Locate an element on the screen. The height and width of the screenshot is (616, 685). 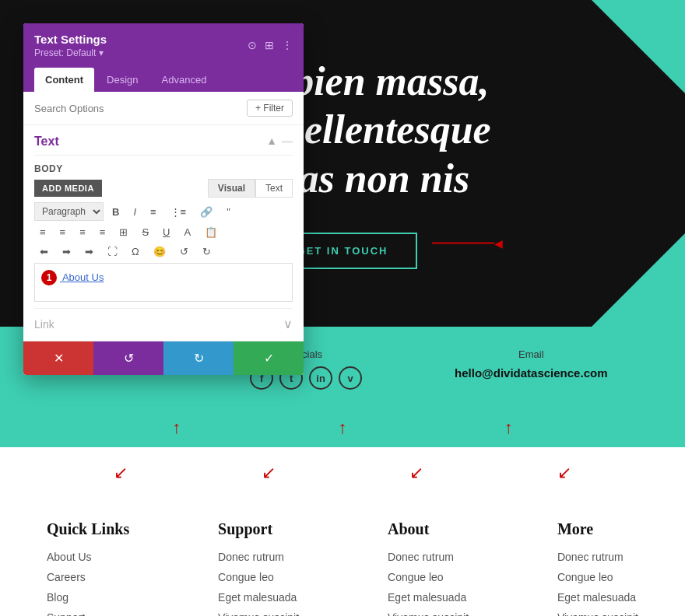
footer-link-careers: Careers is located at coordinates (88, 577).